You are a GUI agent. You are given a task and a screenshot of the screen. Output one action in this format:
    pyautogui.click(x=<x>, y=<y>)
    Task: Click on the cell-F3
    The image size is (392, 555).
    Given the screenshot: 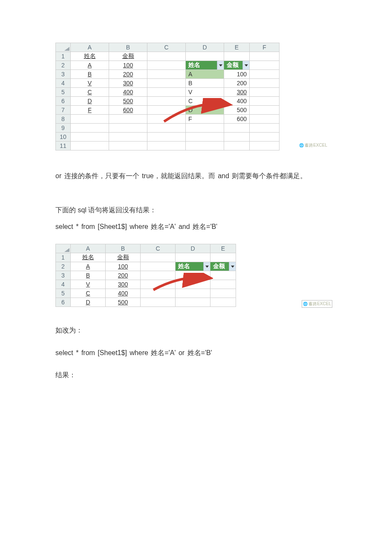 What is the action you would take?
    pyautogui.click(x=265, y=74)
    